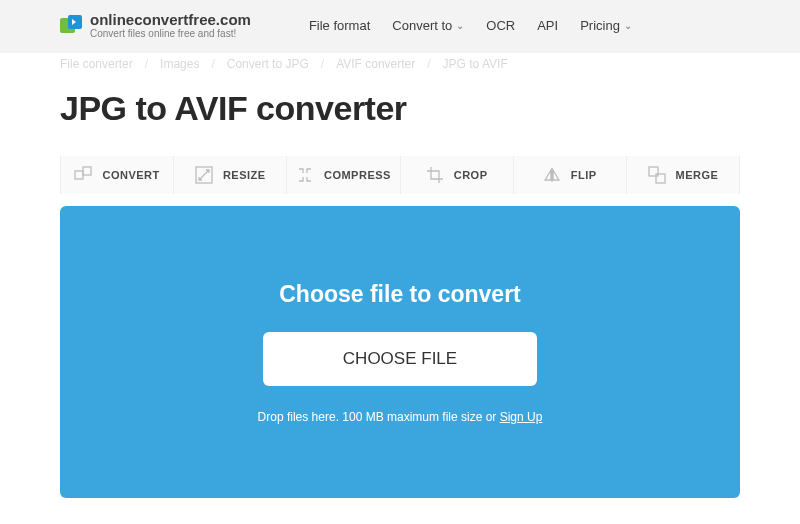  Describe the element at coordinates (470, 26) in the screenshot. I see `main-nav: File format Convert to ⌄ OCR API Pricing…` at that location.